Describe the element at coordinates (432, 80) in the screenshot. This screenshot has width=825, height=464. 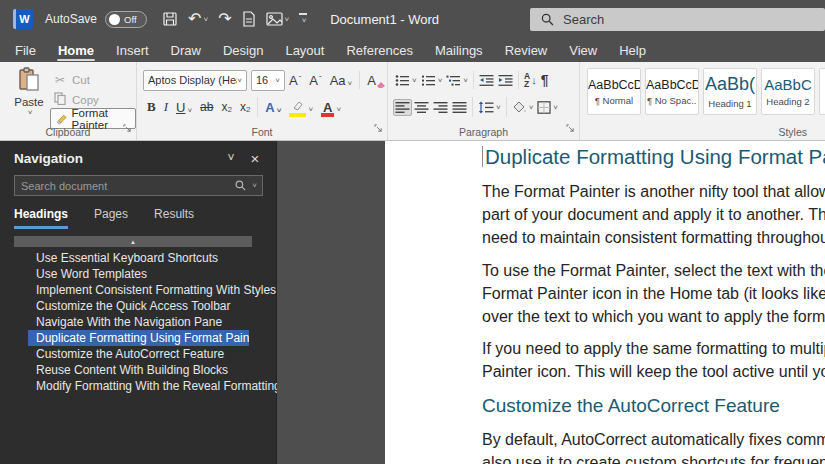
I see `numbered-list-button: ˅` at that location.